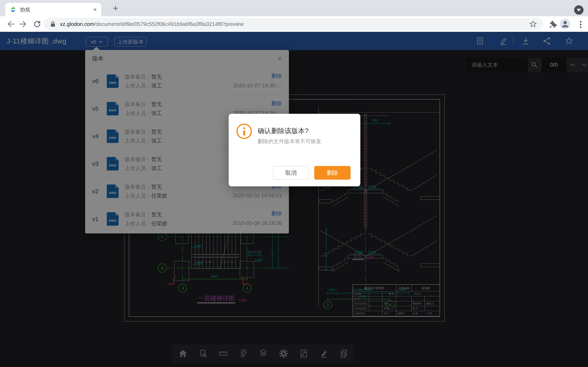 The height and width of the screenshot is (367, 588). What do you see at coordinates (579, 10) in the screenshot?
I see `tab-search-button` at bounding box center [579, 10].